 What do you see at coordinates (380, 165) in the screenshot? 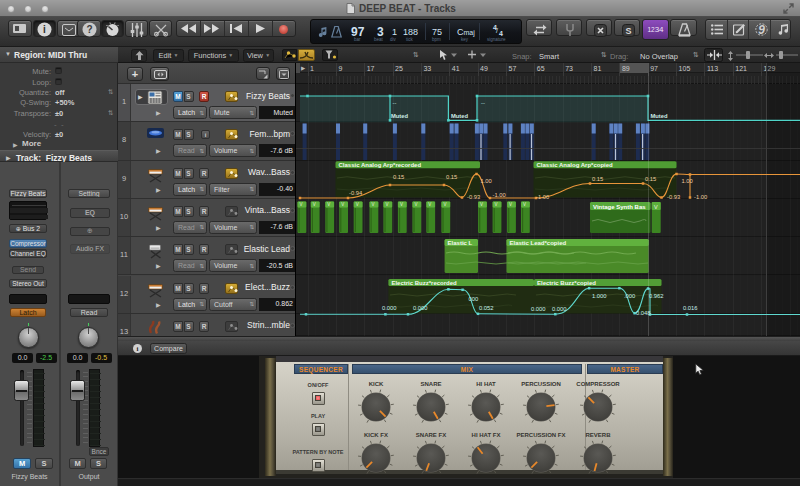
I see `svg-text: Classic Analog Arp*recorded` at bounding box center [380, 165].